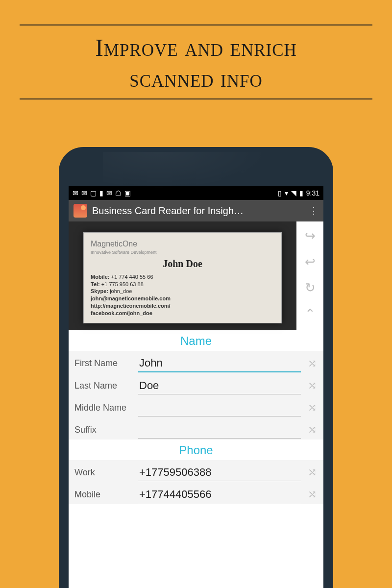 This screenshot has width=392, height=588. Describe the element at coordinates (102, 193) in the screenshot. I see `status-left: ✉ ✉ ▢ ▮ ✉ ☖ ▣` at that location.